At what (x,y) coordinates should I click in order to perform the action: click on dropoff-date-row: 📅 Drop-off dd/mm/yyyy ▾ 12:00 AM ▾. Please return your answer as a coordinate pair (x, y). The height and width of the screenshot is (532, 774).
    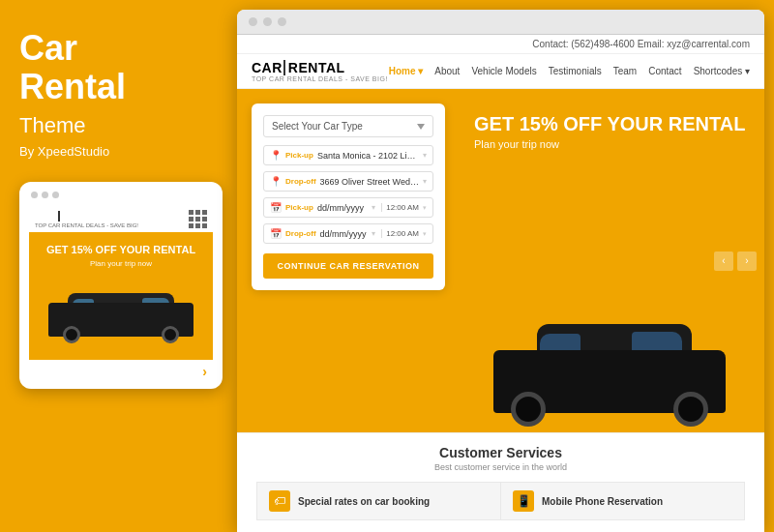
    Looking at the image, I should click on (348, 234).